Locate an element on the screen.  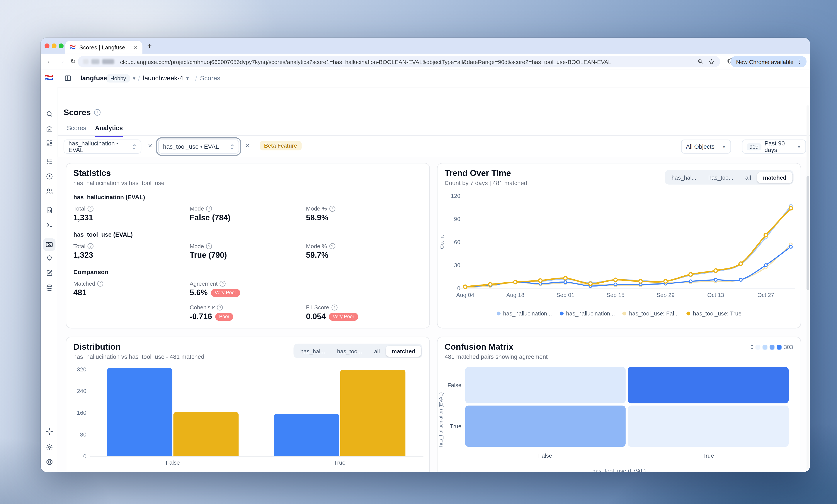
svg-text: Count is located at coordinates (442, 242).